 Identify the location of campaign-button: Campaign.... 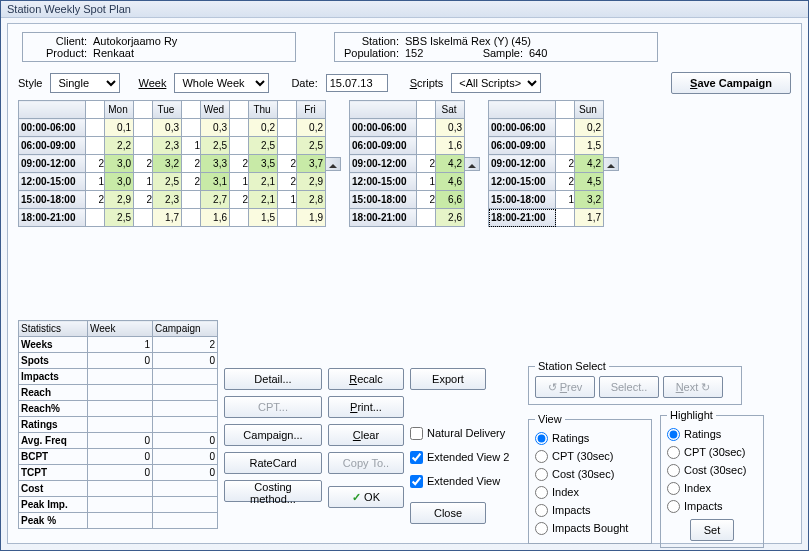
(273, 435).